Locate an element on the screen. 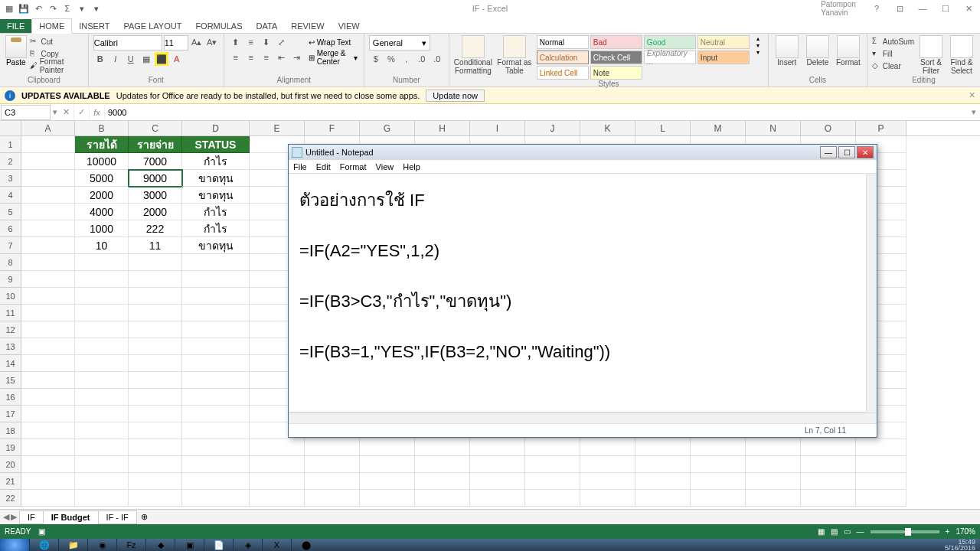 The image size is (980, 551). system-tray: 15:495/16/2016 is located at coordinates (960, 545).